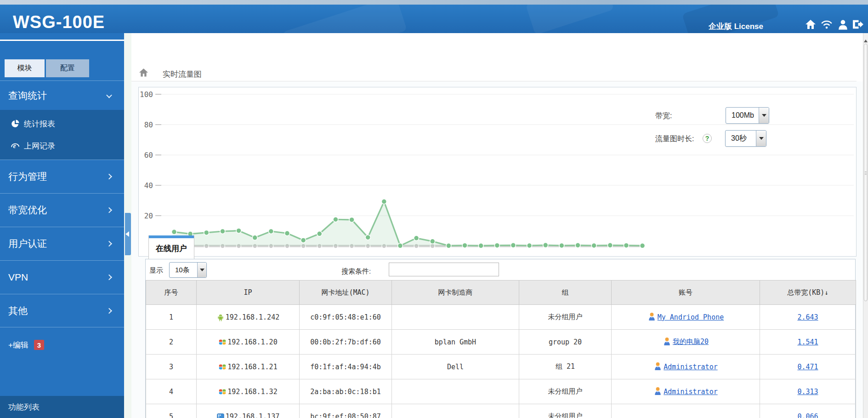  Describe the element at coordinates (143, 73) in the screenshot. I see `breadcrumb-home-icon` at that location.